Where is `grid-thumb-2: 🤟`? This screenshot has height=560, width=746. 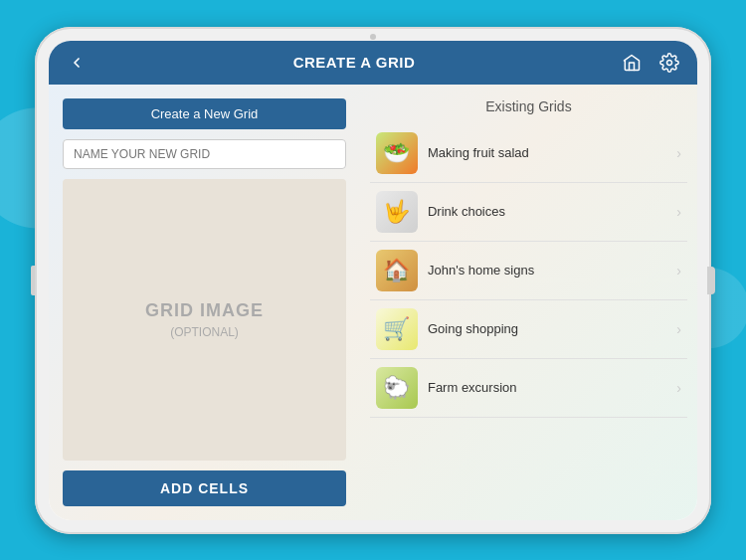
grid-thumb-2: 🤟 is located at coordinates (397, 212).